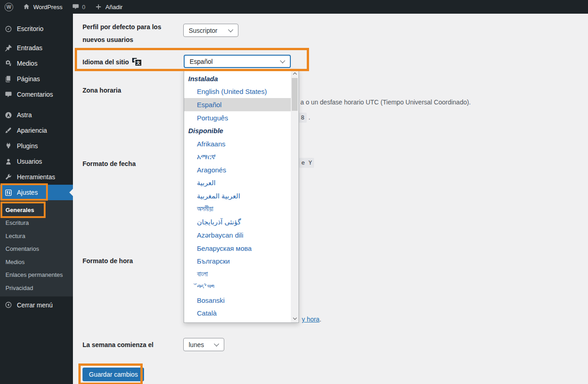 This screenshot has height=384, width=588. What do you see at coordinates (237, 118) in the screenshot?
I see `language-option: Português` at bounding box center [237, 118].